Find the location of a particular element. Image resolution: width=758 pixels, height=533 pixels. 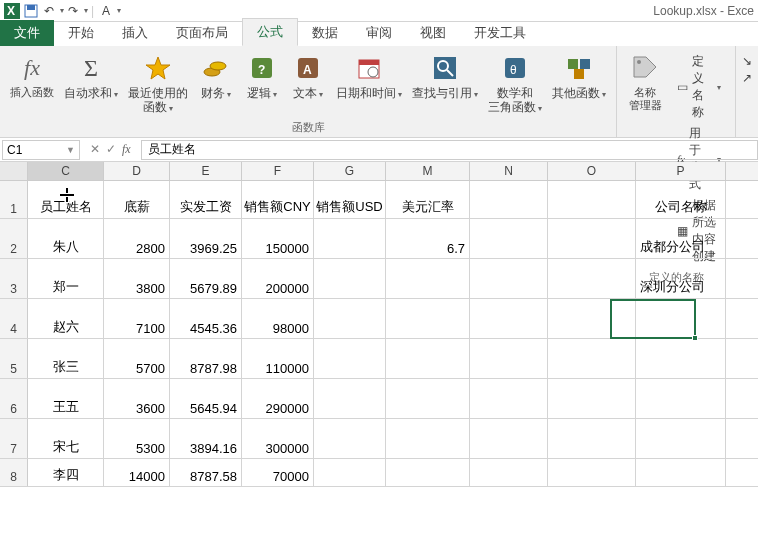

cell: 5300 is located at coordinates (137, 438).